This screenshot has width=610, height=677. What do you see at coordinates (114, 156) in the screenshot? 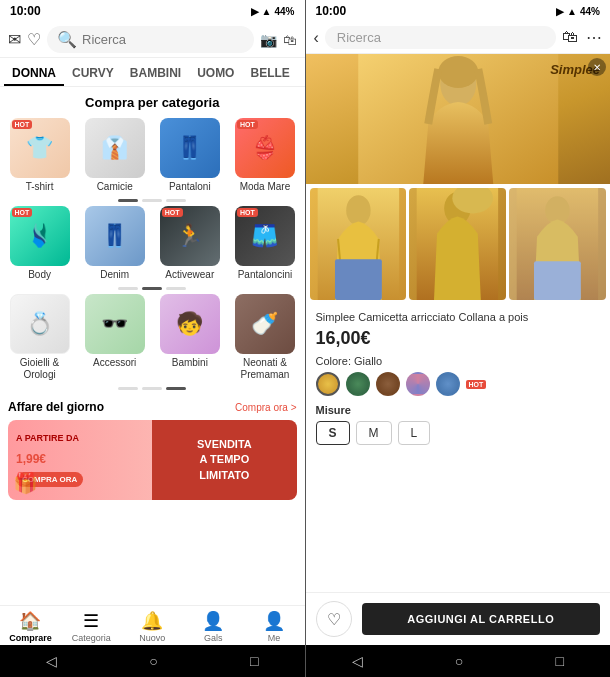
I see `category-camicie: 👔 Camicie` at bounding box center [114, 156].